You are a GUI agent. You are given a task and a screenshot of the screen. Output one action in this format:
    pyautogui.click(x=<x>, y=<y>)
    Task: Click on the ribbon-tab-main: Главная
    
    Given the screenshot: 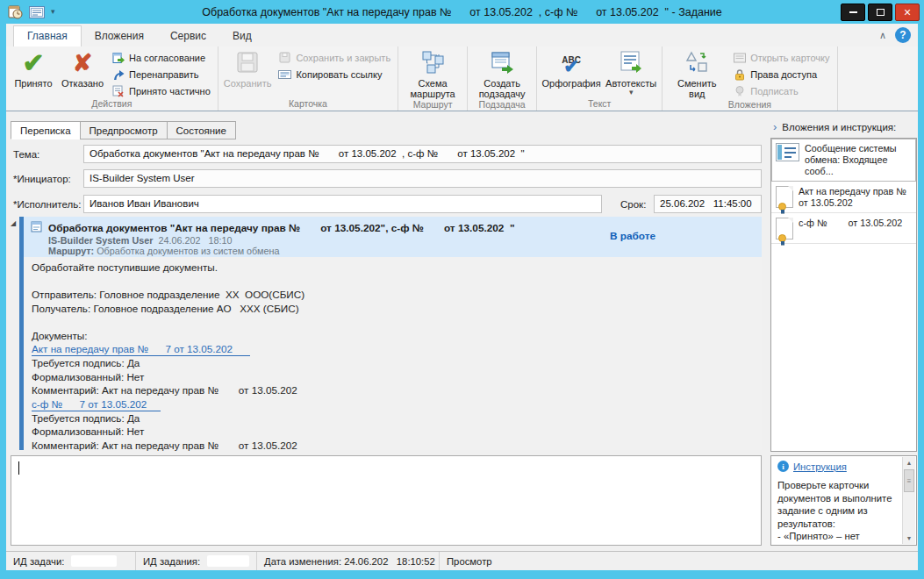 What is the action you would take?
    pyautogui.click(x=47, y=36)
    